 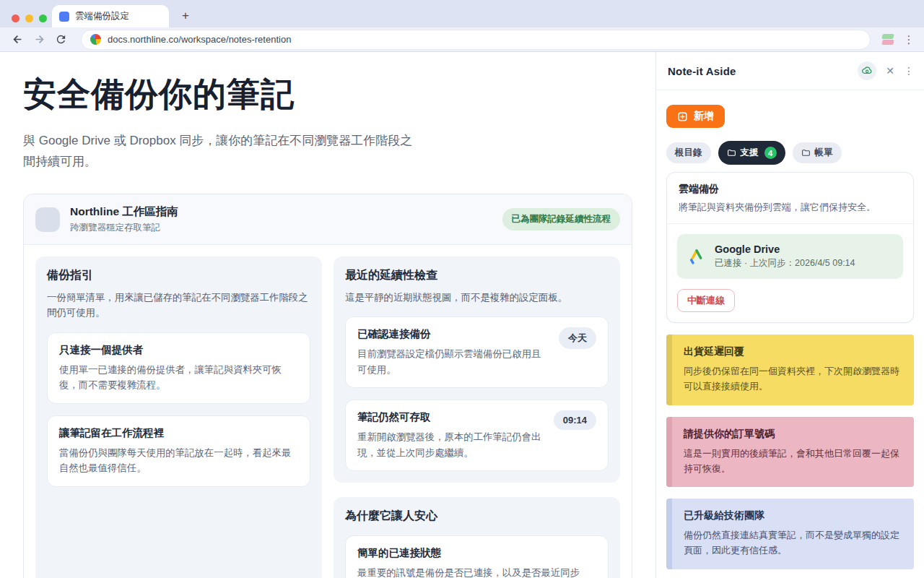 I want to click on reassurance-panel: 為什麼它讓人安心 簡單的已連接狀態 最重要的訊號是備份是否已連接，以及是否最近同…, so click(x=476, y=538).